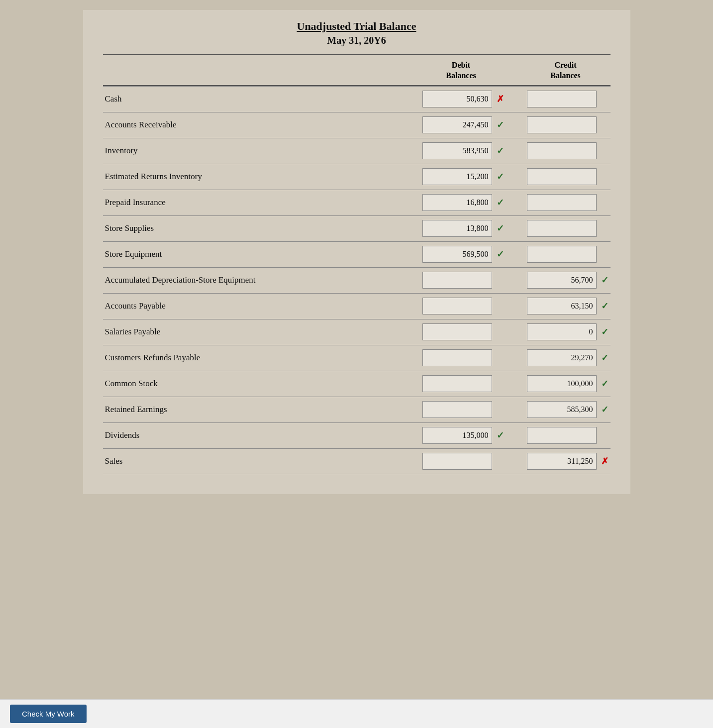 The width and height of the screenshot is (713, 728). Describe the element at coordinates (357, 125) in the screenshot. I see `table-row: Accounts Receivable✓` at that location.